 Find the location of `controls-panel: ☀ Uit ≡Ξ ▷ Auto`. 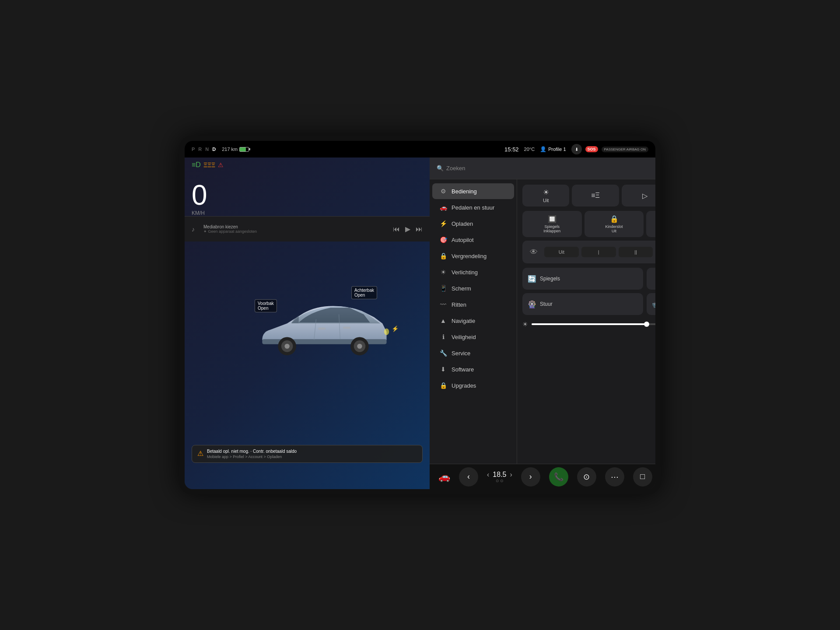

controls-panel: ☀ Uit ≡Ξ ▷ Auto is located at coordinates (586, 322).